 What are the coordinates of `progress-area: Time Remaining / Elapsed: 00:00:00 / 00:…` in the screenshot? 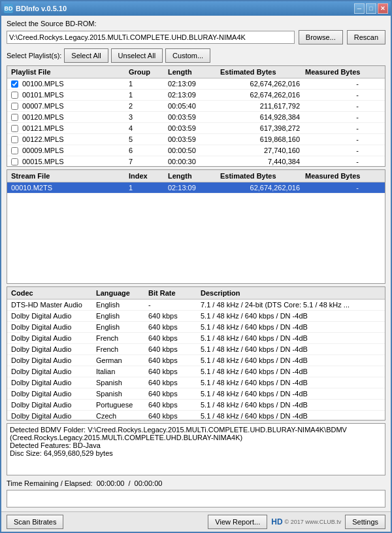 It's located at (196, 483).